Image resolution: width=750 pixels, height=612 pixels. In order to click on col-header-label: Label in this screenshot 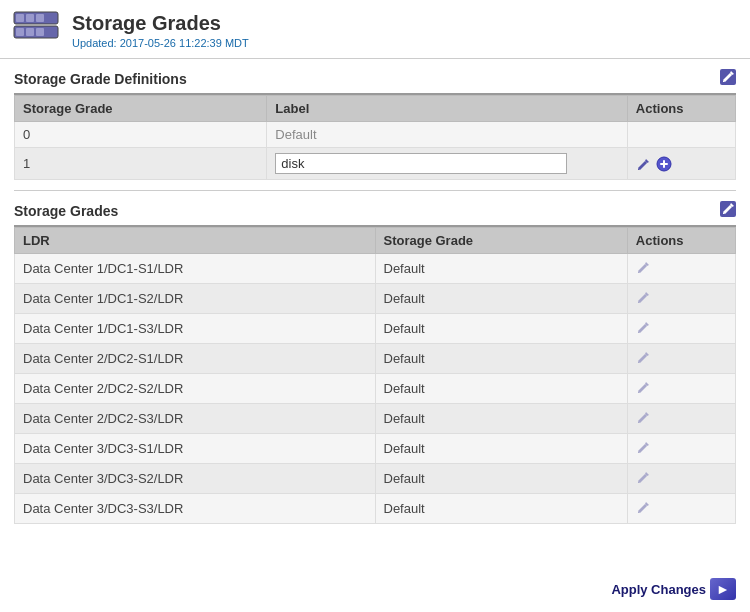, I will do `click(448, 109)`.